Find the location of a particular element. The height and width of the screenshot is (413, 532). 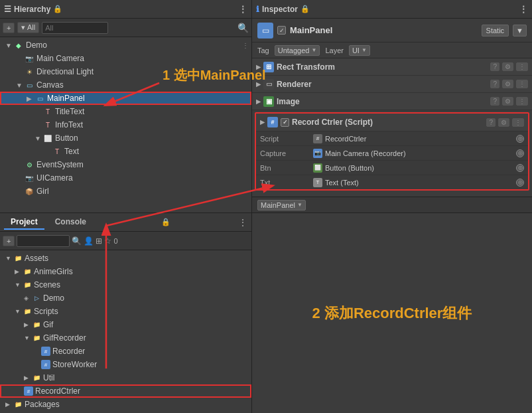

proj-gif: ▶ 📁 Gif is located at coordinates (126, 325).